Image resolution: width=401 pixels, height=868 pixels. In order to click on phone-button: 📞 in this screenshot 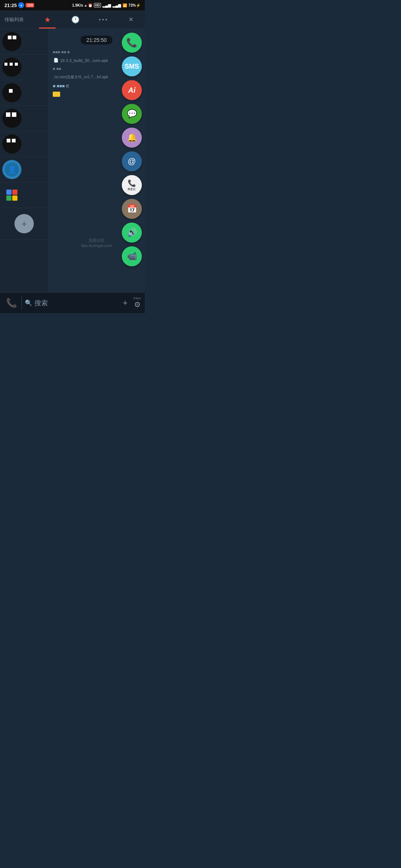, I will do `click(132, 43)`.